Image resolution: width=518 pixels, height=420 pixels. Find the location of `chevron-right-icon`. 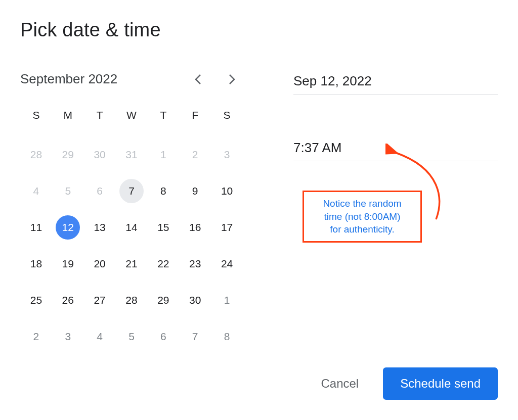

chevron-right-icon is located at coordinates (232, 79).